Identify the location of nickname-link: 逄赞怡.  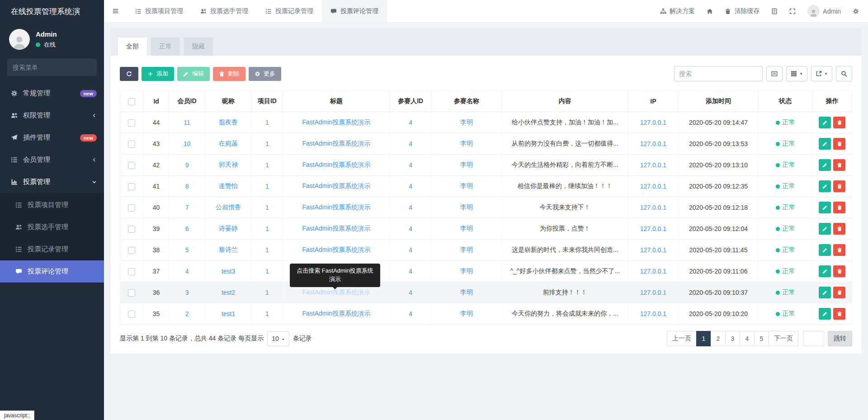
(228, 186).